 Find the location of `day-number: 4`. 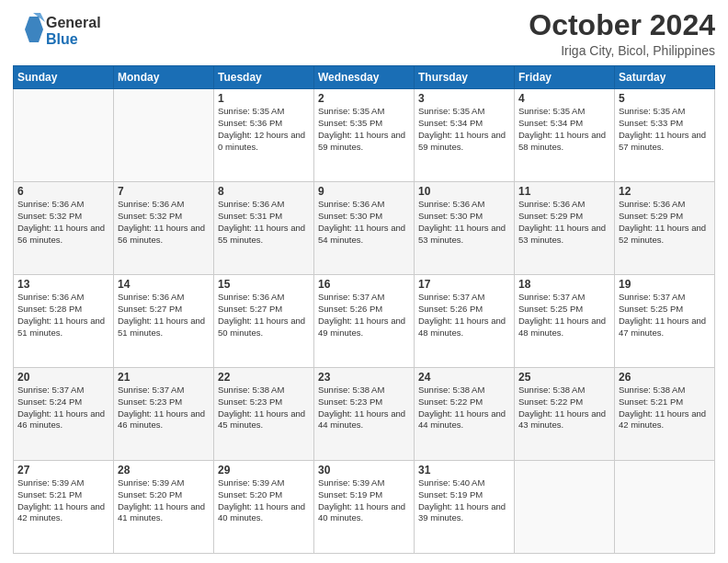

day-number: 4 is located at coordinates (564, 98).